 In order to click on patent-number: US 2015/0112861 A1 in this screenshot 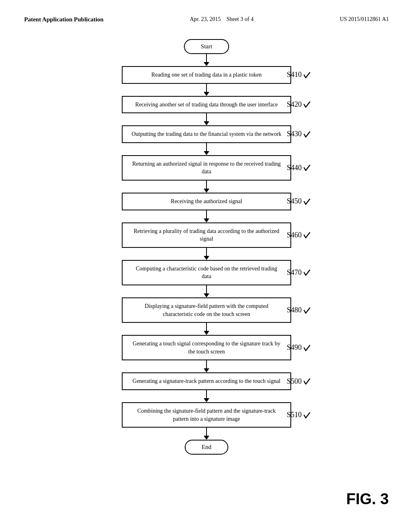, I will do `click(364, 19)`.